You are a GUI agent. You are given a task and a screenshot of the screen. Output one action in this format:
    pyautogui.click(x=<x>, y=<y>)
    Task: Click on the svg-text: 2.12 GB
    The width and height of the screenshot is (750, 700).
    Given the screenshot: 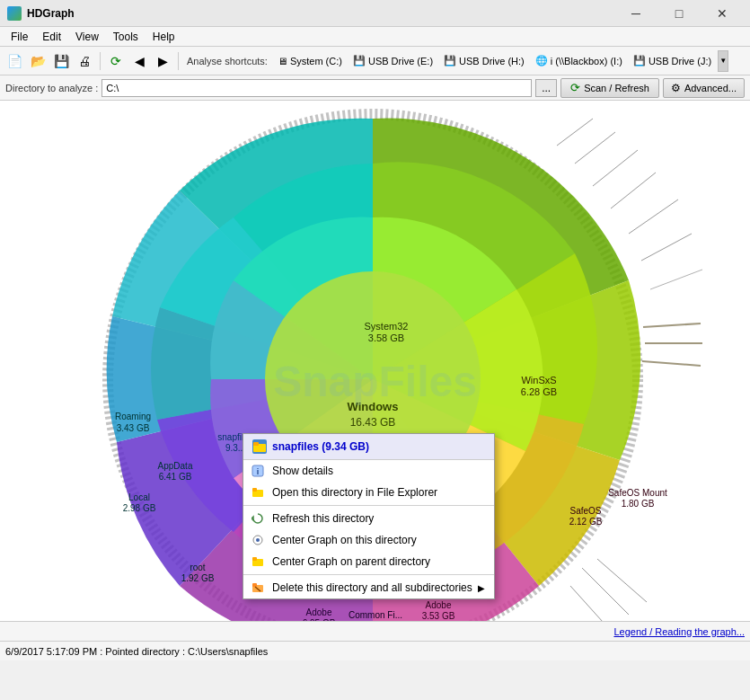 What is the action you would take?
    pyautogui.click(x=586, y=521)
    